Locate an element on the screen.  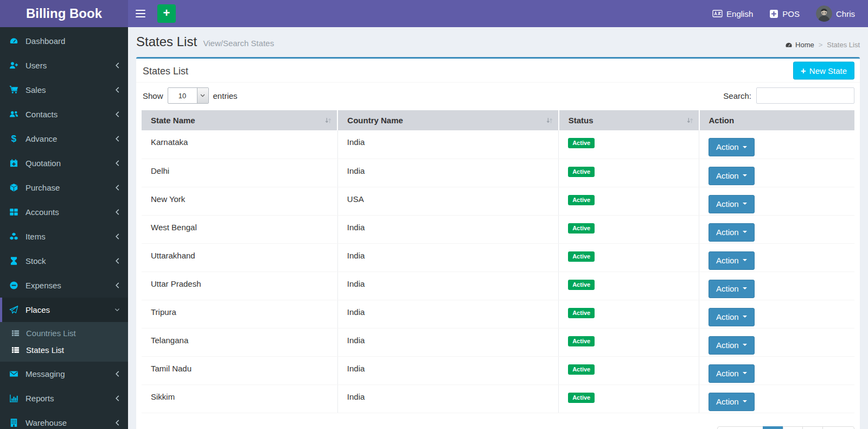
sidebar-item-places: Places is located at coordinates (64, 310).